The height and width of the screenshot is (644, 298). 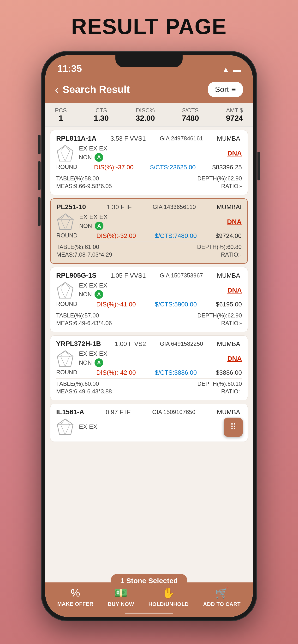 I want to click on card-gia-4: GIA 1509107650, so click(x=174, y=412).